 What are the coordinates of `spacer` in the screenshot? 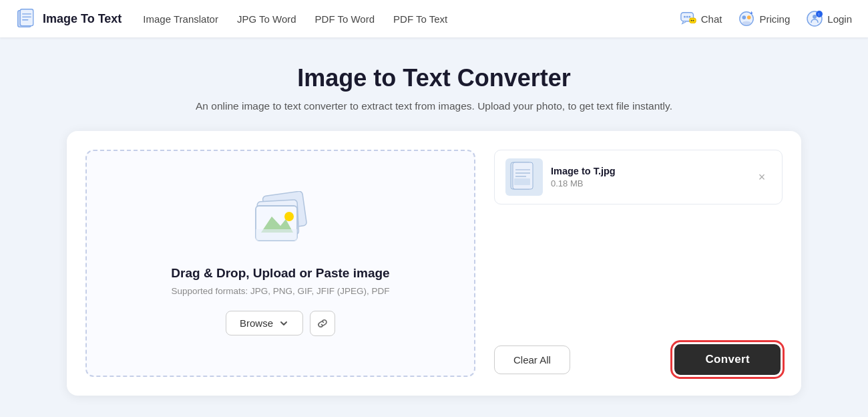 It's located at (638, 272).